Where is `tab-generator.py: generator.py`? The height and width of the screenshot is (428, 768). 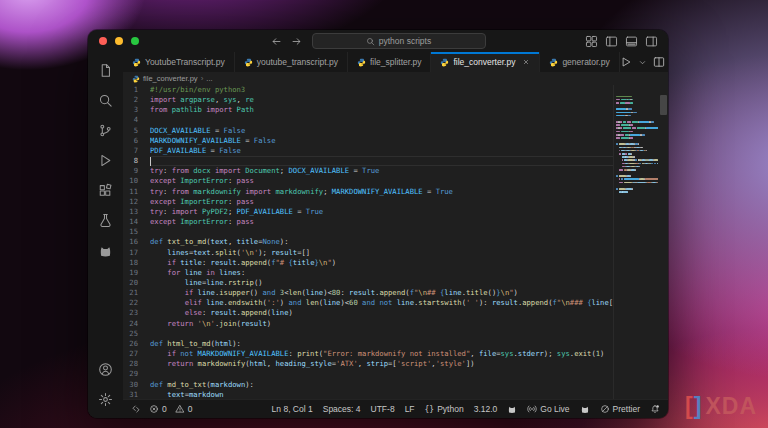
tab-generator.py: generator.py is located at coordinates (580, 62).